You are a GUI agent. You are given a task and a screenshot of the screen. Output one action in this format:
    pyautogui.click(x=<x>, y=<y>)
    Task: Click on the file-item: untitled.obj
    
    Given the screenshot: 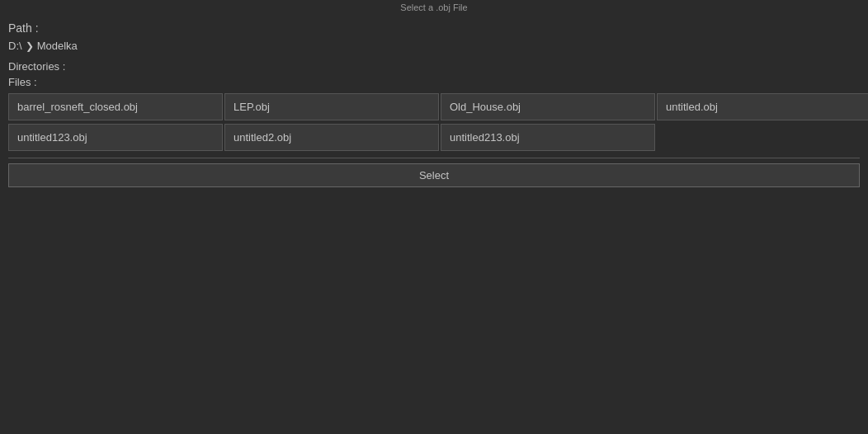 What is the action you would take?
    pyautogui.click(x=762, y=107)
    